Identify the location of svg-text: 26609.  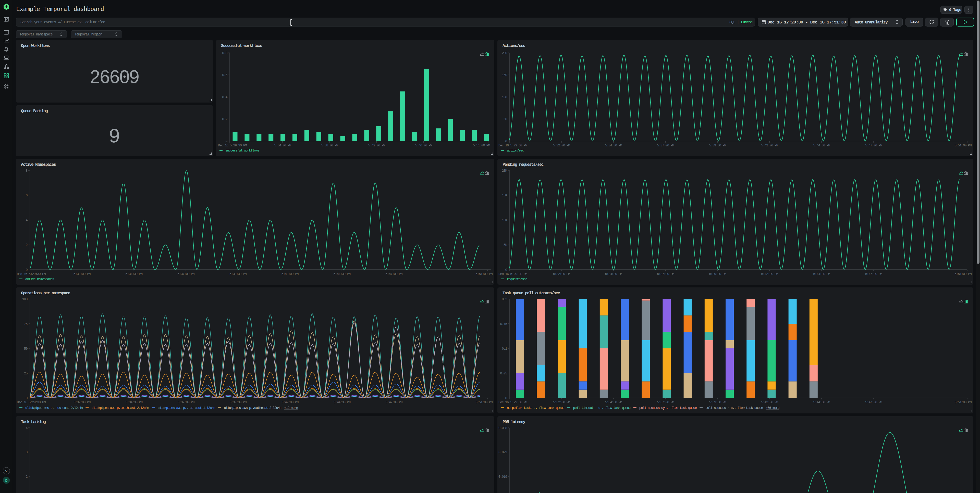
(115, 77).